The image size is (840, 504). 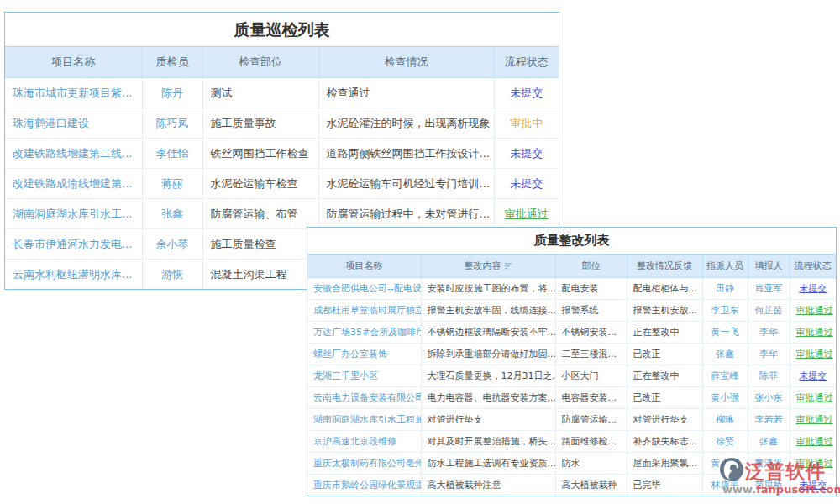 What do you see at coordinates (726, 376) in the screenshot?
I see `assignee-link: 薛宝峰` at bounding box center [726, 376].